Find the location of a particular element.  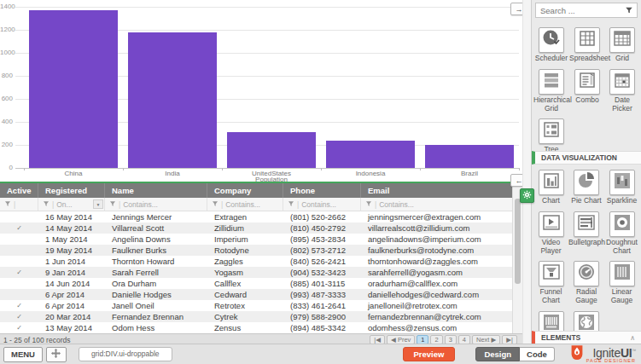

grid-scrollbar is located at coordinates (517, 258).